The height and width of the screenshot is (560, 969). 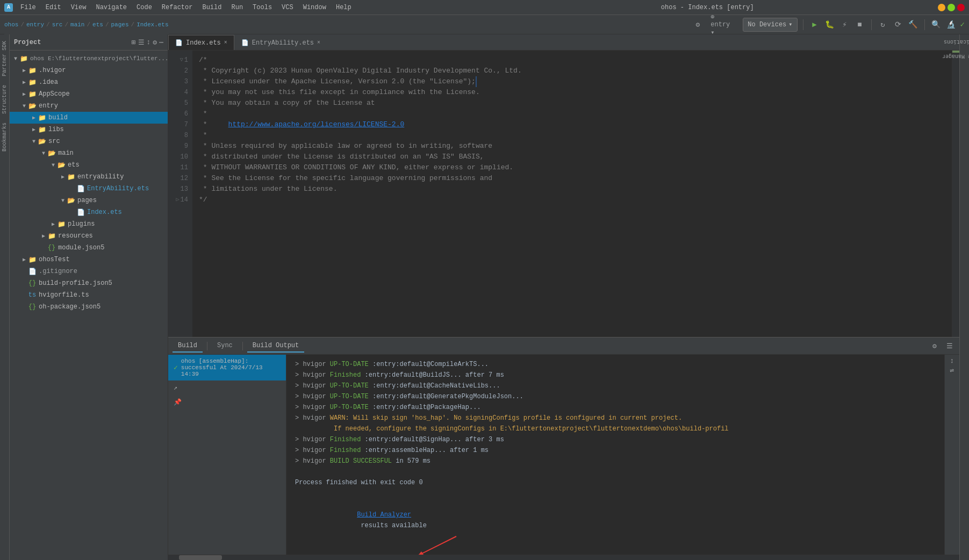 I want to click on panel-sort-icon: ↕, so click(x=149, y=42).